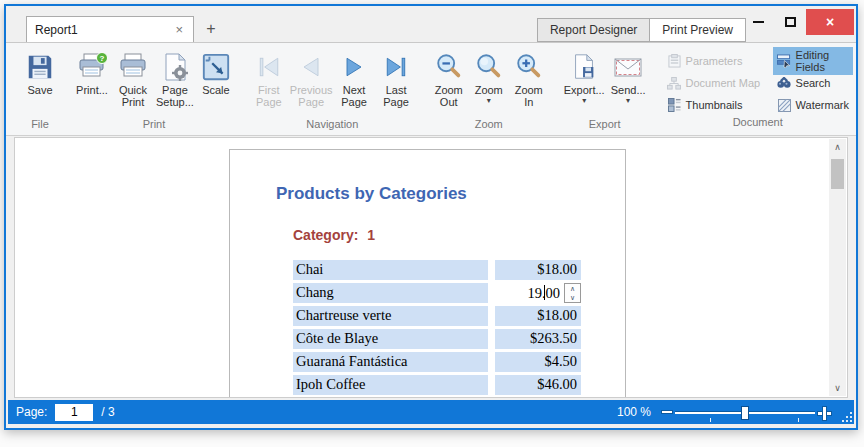 This screenshot has width=864, height=447. I want to click on maximize-button, so click(790, 22).